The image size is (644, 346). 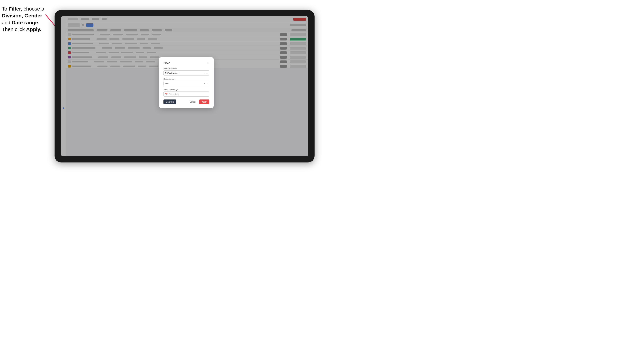 What do you see at coordinates (186, 82) in the screenshot?
I see `gender-field: Select gender Men × ⌄` at bounding box center [186, 82].